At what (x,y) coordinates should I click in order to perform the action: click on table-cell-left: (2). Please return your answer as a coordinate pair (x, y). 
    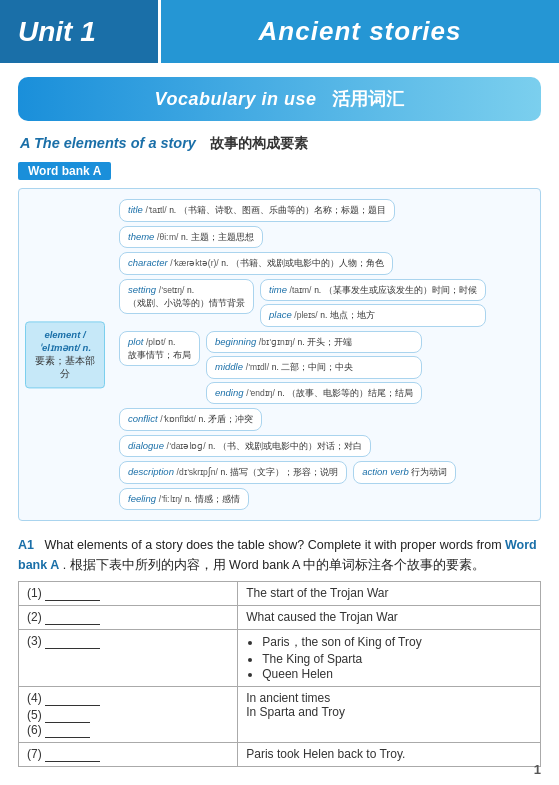
    Looking at the image, I should click on (128, 618).